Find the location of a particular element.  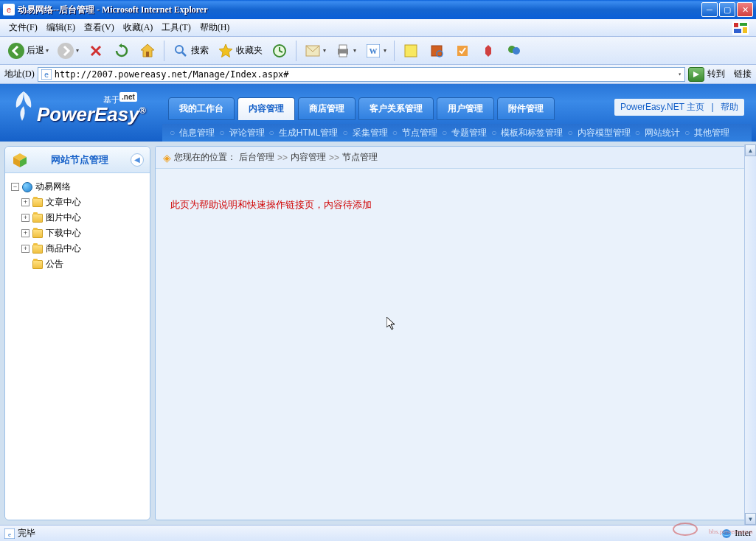

minimize-button: ─ is located at coordinates (710, 10).